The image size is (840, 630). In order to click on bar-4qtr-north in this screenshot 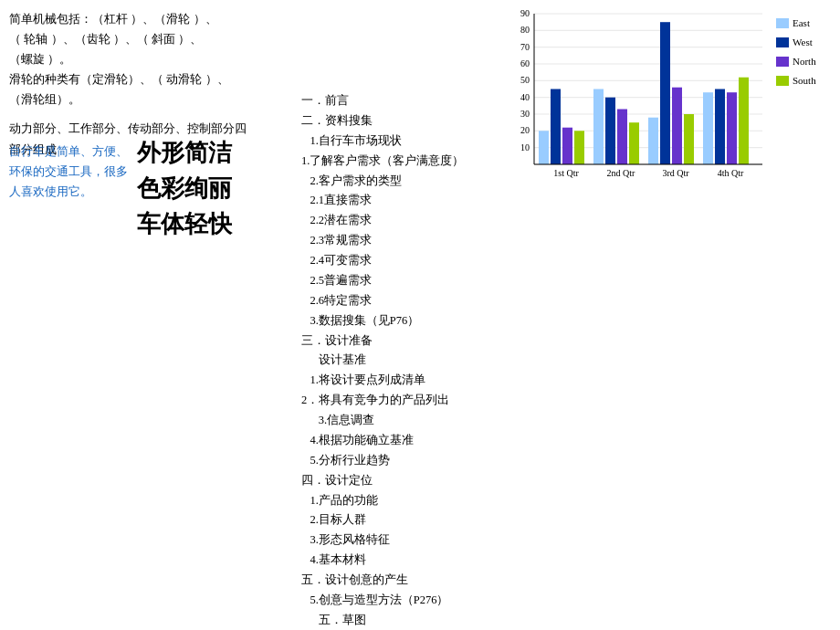, I will do `click(732, 128)`.